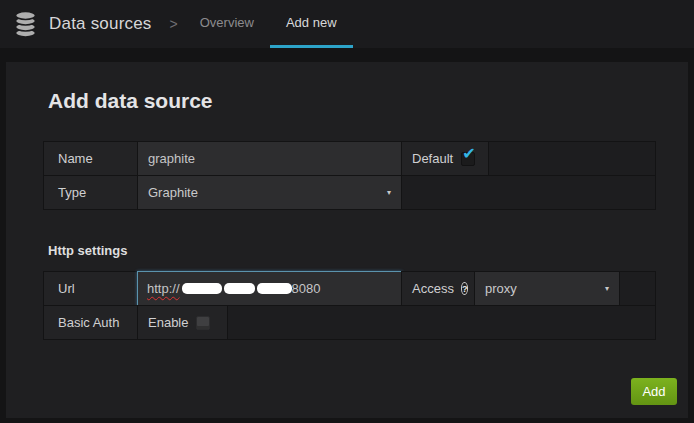 Image resolution: width=694 pixels, height=423 pixels. What do you see at coordinates (90, 322) in the screenshot?
I see `basic-auth-label: Basic Auth` at bounding box center [90, 322].